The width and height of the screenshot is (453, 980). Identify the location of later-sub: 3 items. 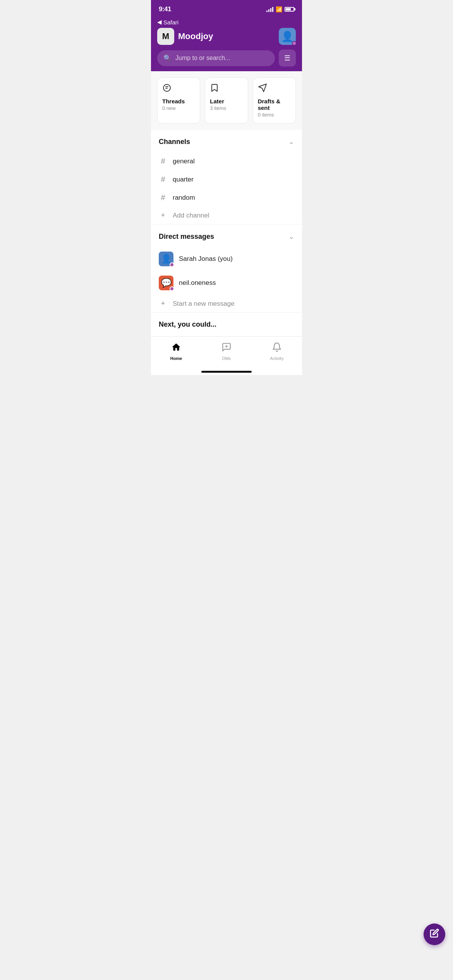
(226, 108).